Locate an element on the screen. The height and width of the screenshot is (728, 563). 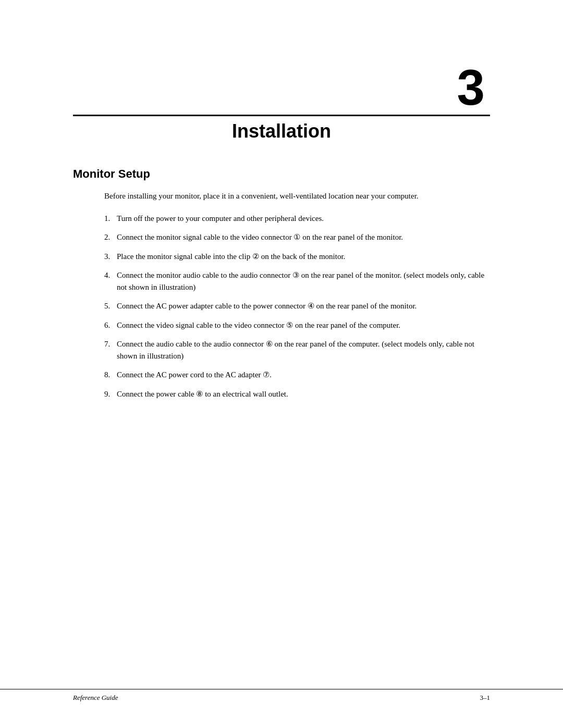
list-item: 3. Place the monitor signal cable into t… is located at coordinates (297, 256).